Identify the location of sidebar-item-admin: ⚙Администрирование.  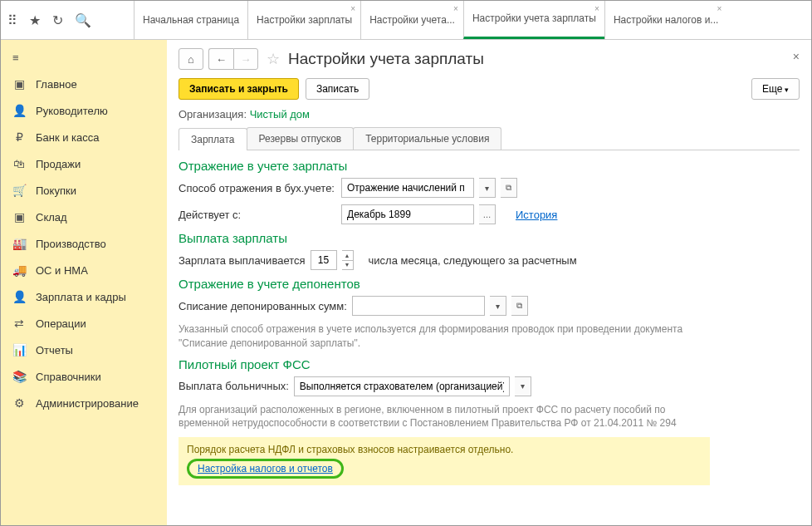
(84, 403).